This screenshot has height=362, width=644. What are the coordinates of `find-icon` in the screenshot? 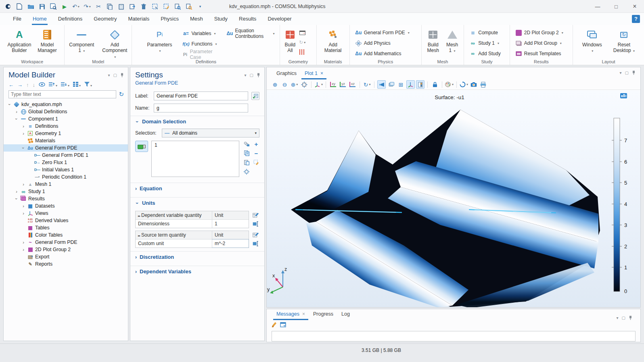 It's located at (178, 6).